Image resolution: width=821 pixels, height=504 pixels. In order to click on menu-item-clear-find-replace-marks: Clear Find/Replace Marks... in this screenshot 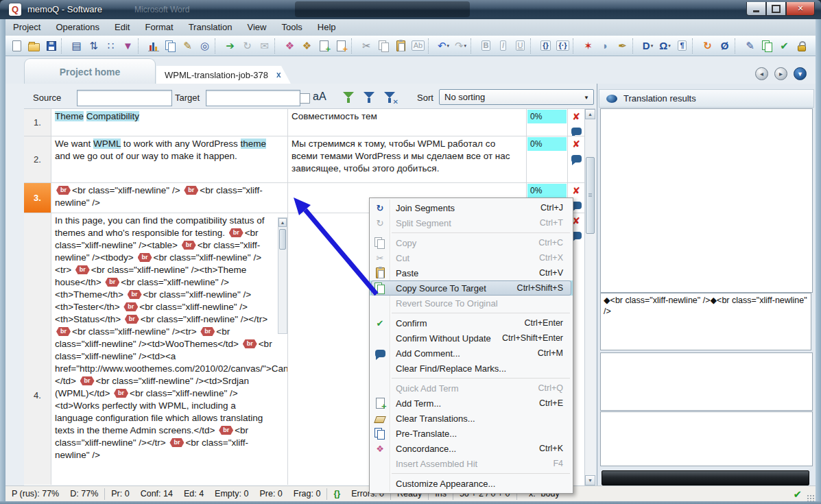, I will do `click(471, 368)`.